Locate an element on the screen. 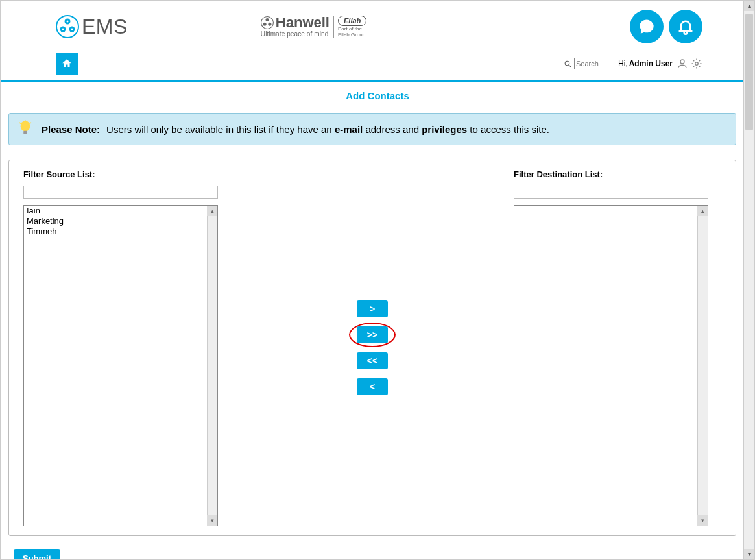 The height and width of the screenshot is (560, 755). source-listbox: IainMarketingTimmeh ▴ ▾ is located at coordinates (121, 366).